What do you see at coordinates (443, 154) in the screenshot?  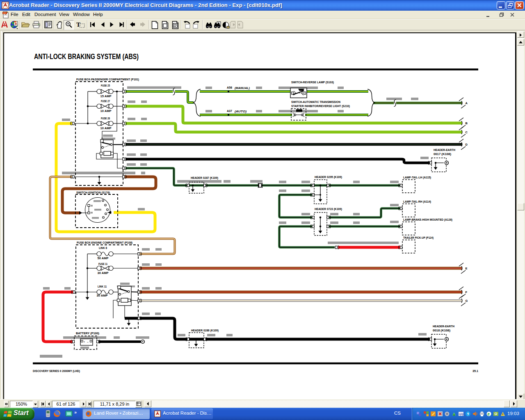 I see `svg-text: 0017 (K108)` at bounding box center [443, 154].